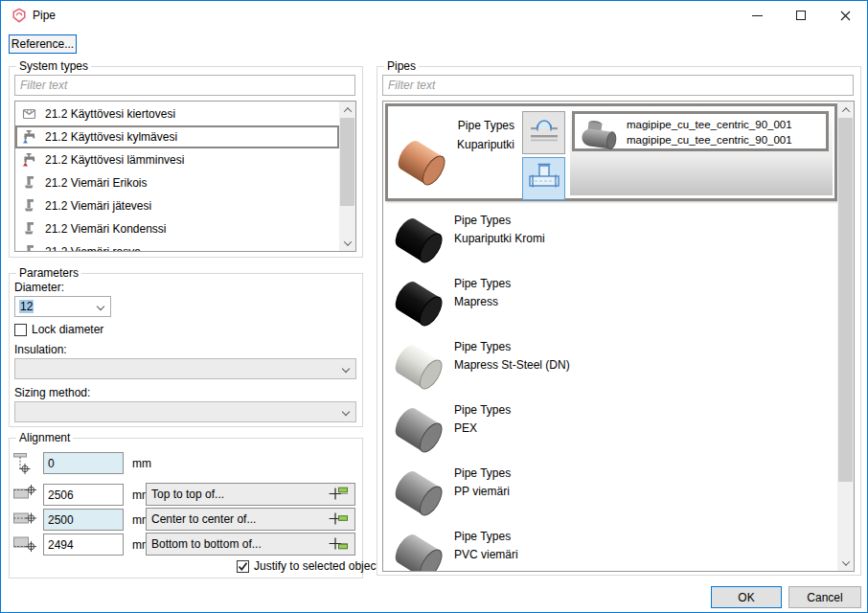  Describe the element at coordinates (93, 249) in the screenshot. I see `system-type-label: 21.2 Viemäri rasva` at that location.